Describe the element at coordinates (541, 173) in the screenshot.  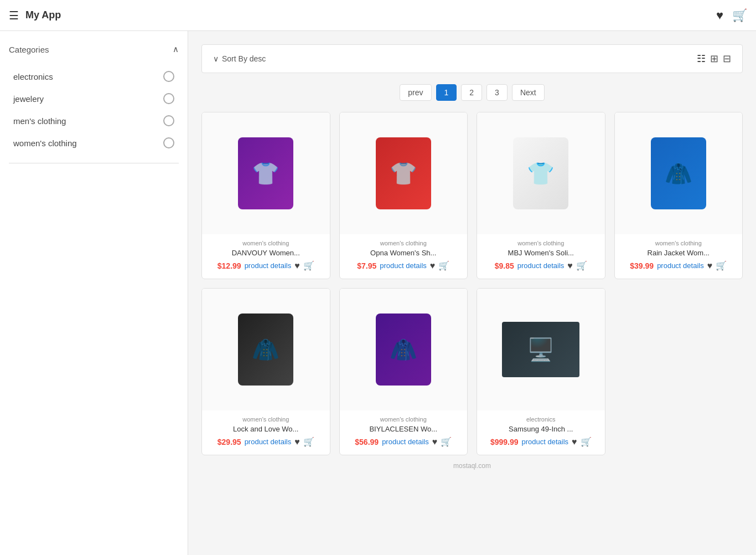
I see `product-thumbnail-p3: 👕` at that location.